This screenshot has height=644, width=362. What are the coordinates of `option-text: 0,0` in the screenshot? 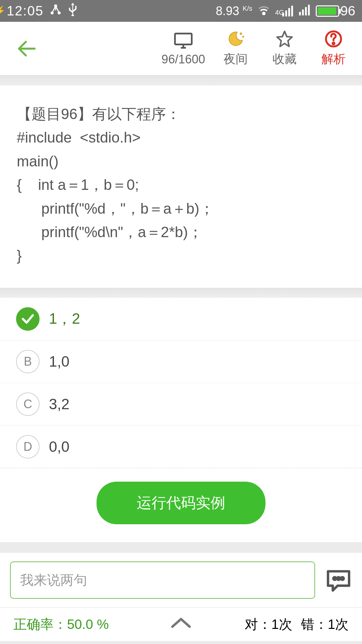 It's located at (59, 447).